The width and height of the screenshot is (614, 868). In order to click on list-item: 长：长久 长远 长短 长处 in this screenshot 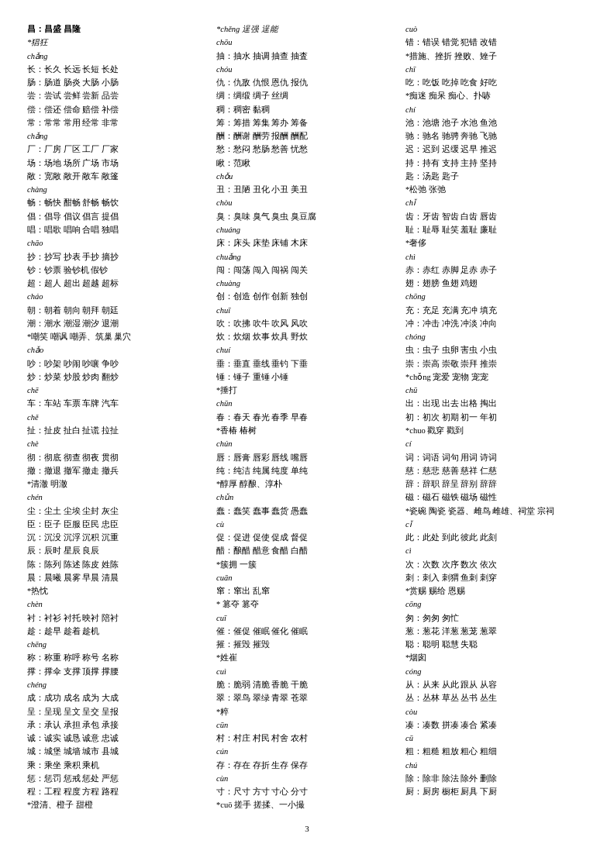, I will do `click(118, 70)`.